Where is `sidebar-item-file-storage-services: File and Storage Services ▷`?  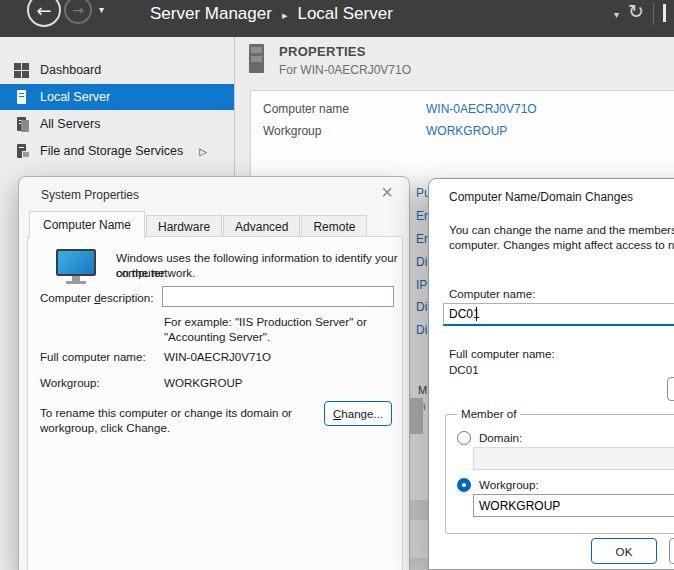 sidebar-item-file-storage-services: File and Storage Services ▷ is located at coordinates (117, 151).